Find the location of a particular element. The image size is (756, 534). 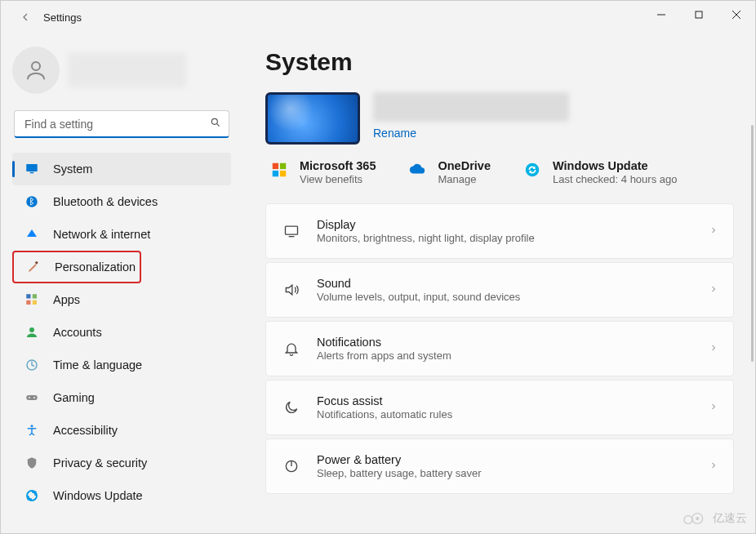

service-subtitle: View benefits is located at coordinates (338, 180).